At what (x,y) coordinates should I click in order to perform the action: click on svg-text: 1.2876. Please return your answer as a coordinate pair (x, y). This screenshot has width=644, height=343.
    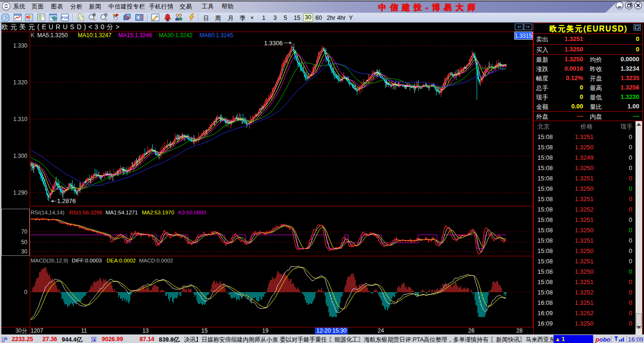
    Looking at the image, I should click on (66, 201).